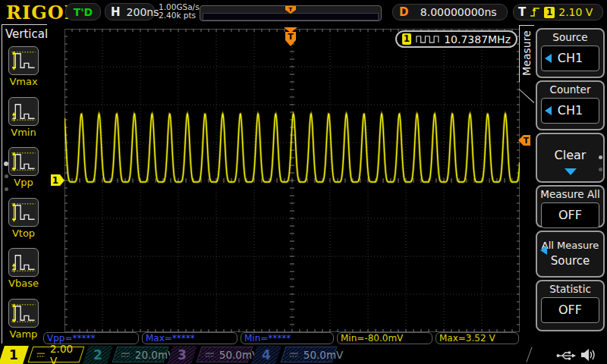 This screenshot has width=607, height=364. What do you see at coordinates (571, 53) in the screenshot?
I see `menu-button-source: Source CH1` at bounding box center [571, 53].